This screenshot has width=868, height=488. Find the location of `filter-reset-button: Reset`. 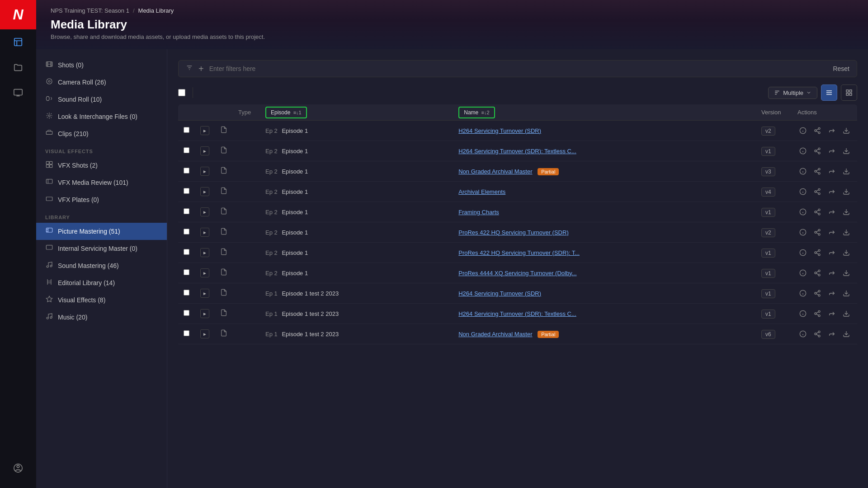

filter-reset-button: Reset is located at coordinates (841, 69).